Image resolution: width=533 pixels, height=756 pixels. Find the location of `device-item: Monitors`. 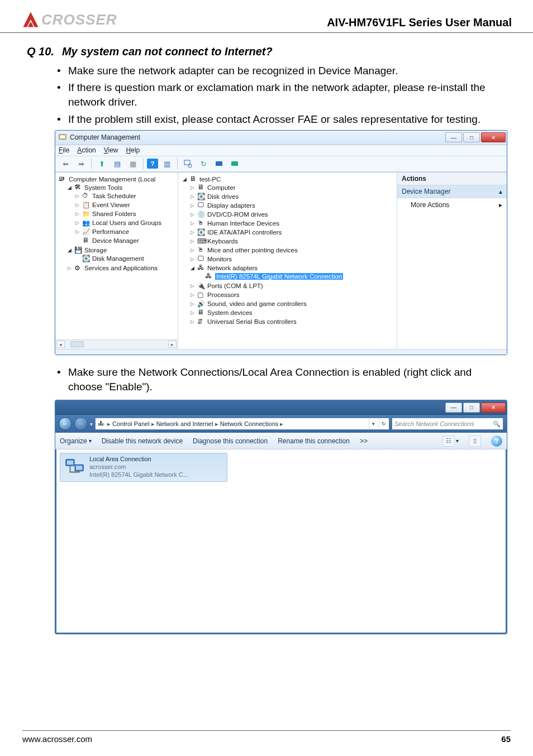

device-item: Monitors is located at coordinates (220, 259).